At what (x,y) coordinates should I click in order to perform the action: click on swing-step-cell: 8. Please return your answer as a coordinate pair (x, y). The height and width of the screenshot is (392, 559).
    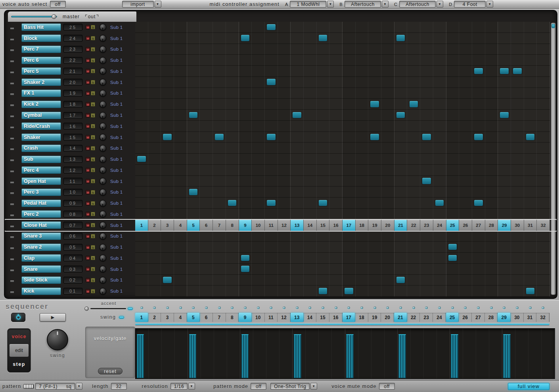
    Looking at the image, I should click on (232, 318).